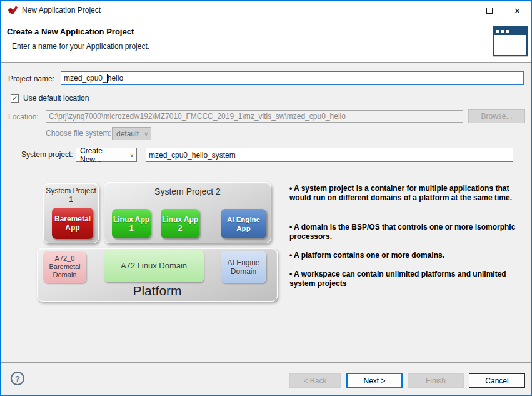 The width and height of the screenshot is (532, 396). Describe the element at coordinates (374, 381) in the screenshot. I see `next-button-label: Next >` at that location.